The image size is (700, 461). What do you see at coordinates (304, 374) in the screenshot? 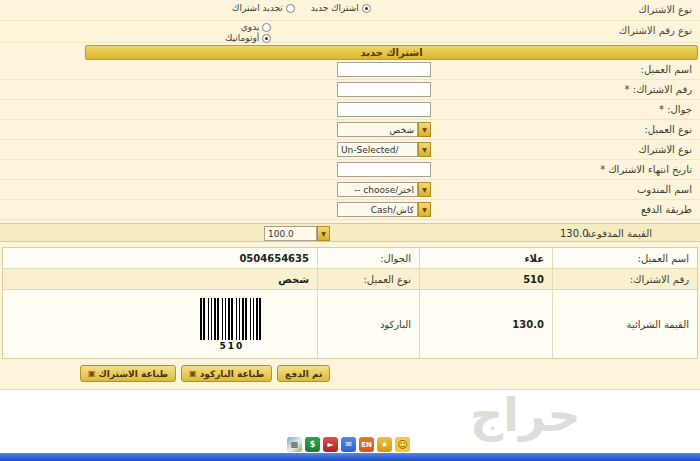
I see `payment-done-button: تم الدفع` at bounding box center [304, 374].